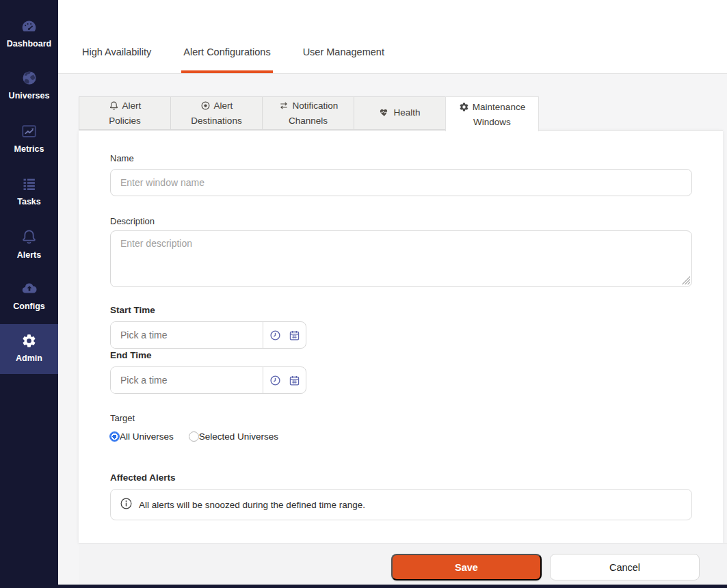  What do you see at coordinates (122, 159) in the screenshot?
I see `name-label: Name` at bounding box center [122, 159].